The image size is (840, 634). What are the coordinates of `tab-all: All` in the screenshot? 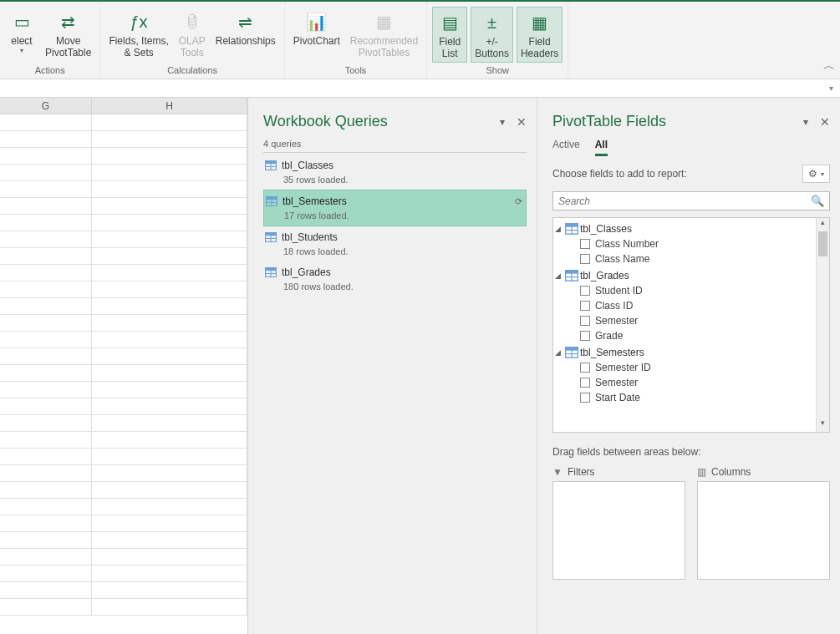 It's located at (602, 147).